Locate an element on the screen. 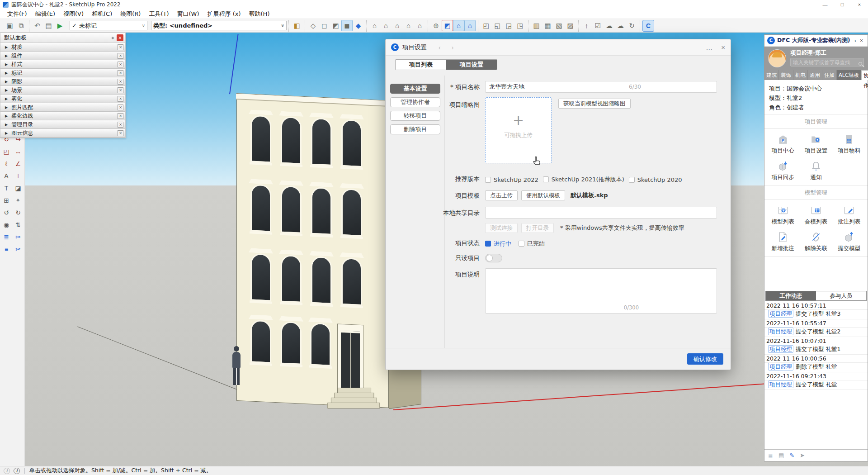  tool-button: A is located at coordinates (6, 176).